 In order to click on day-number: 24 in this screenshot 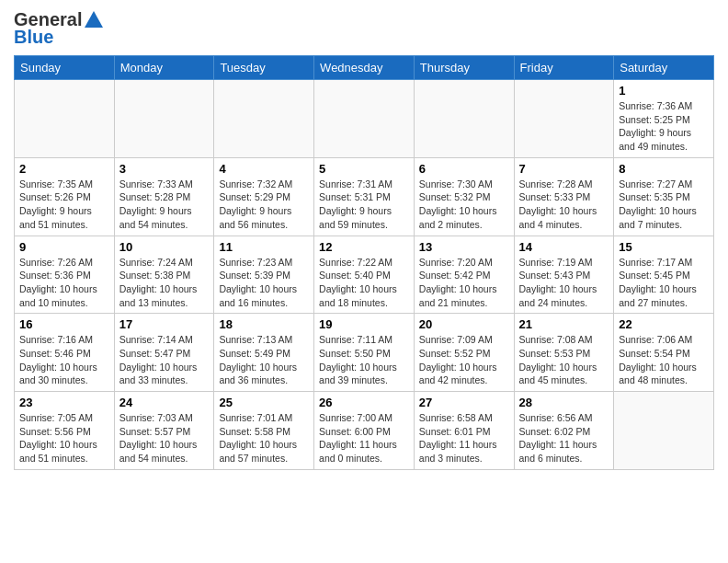, I will do `click(165, 403)`.